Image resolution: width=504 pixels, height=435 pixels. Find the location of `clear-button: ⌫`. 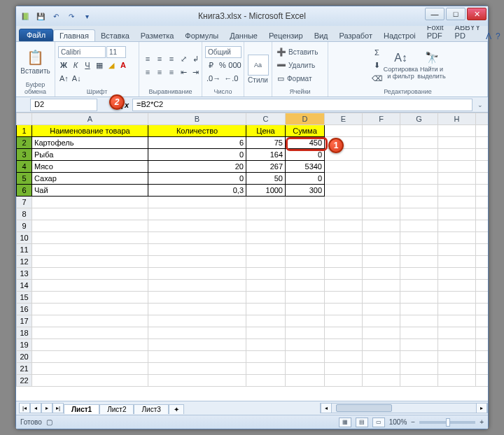

clear-button: ⌫ is located at coordinates (377, 79).